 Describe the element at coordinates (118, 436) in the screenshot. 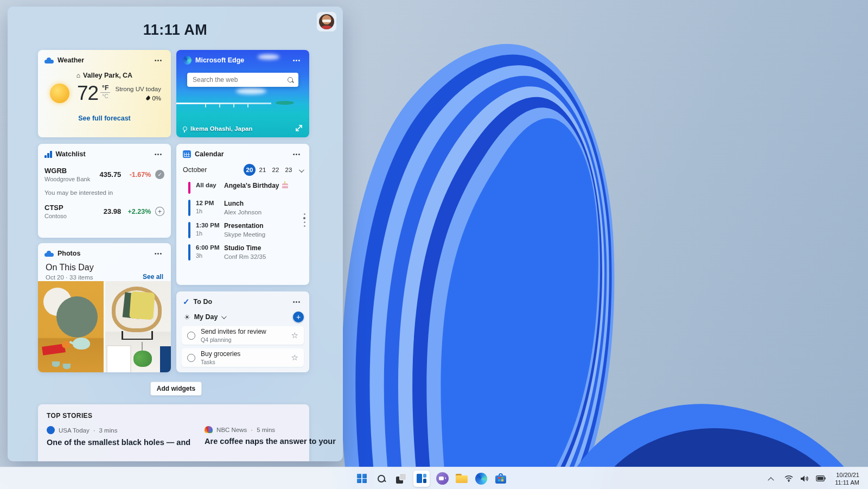

I see `news-story: USA Today · 3 mins One of the smallest b…` at that location.